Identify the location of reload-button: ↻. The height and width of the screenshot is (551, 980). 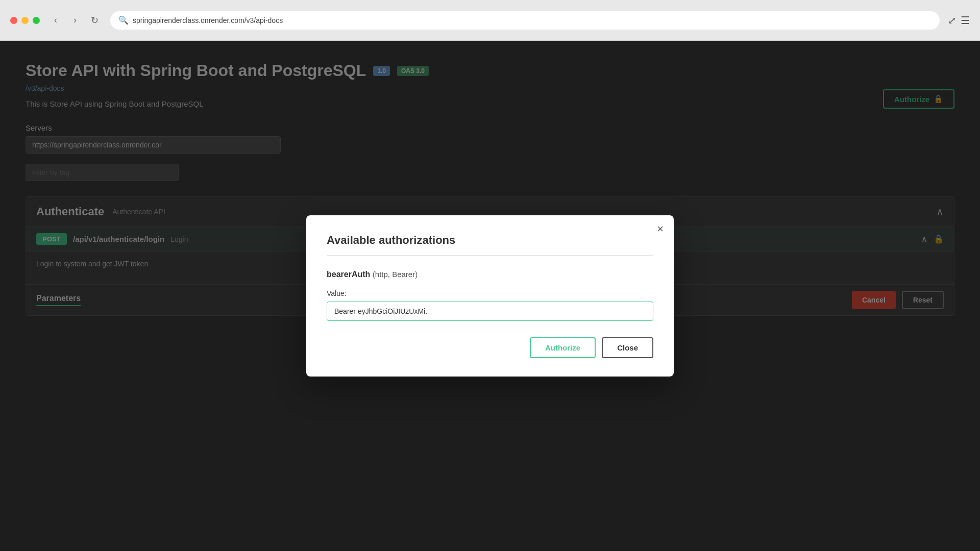
(94, 20).